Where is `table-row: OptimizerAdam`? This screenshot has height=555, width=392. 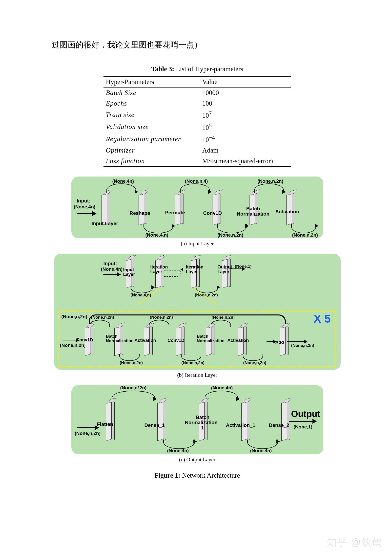
table-row: OptimizerAdam is located at coordinates (197, 150).